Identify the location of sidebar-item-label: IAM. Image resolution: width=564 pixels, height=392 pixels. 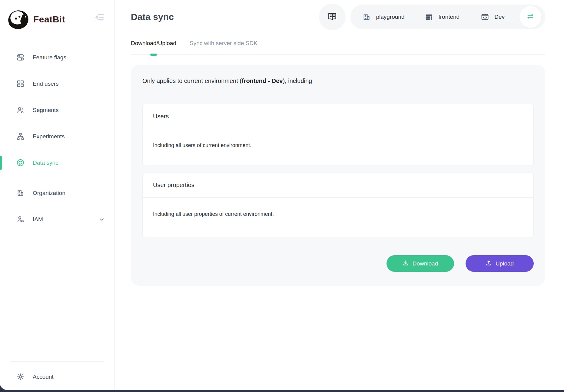
(38, 219).